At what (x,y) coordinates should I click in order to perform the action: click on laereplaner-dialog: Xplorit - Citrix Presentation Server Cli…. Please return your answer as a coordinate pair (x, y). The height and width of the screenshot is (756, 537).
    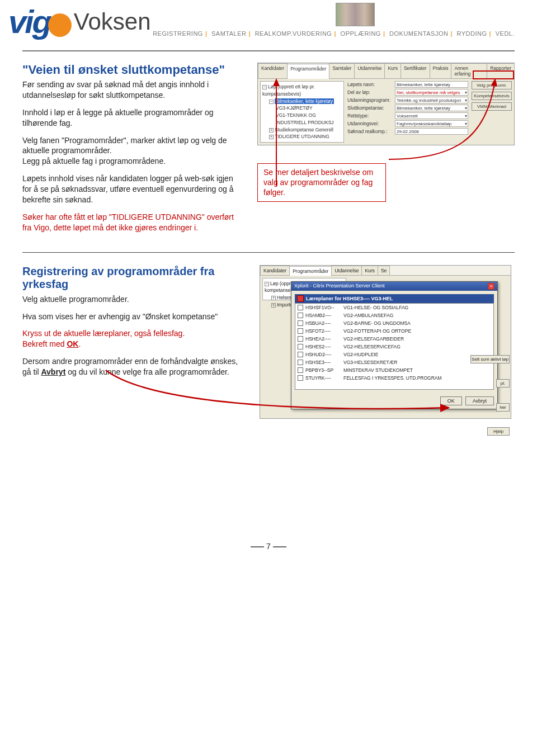
    Looking at the image, I should click on (394, 346).